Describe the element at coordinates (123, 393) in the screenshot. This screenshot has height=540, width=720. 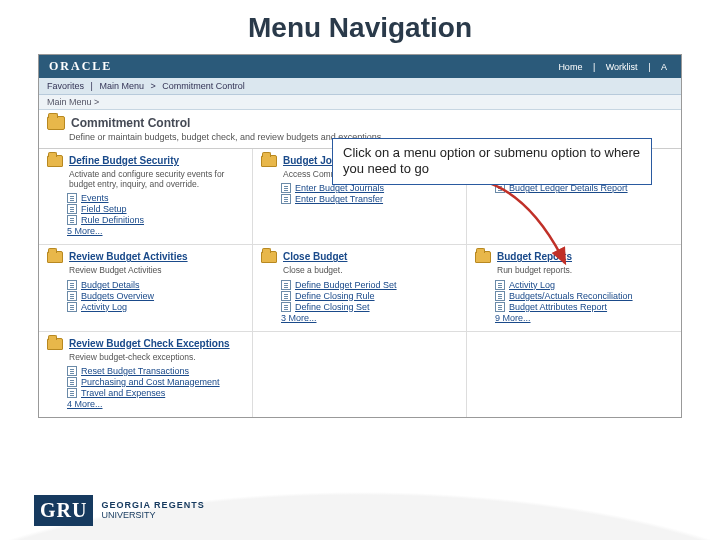
I see `menu-link: Travel and Expenses` at that location.